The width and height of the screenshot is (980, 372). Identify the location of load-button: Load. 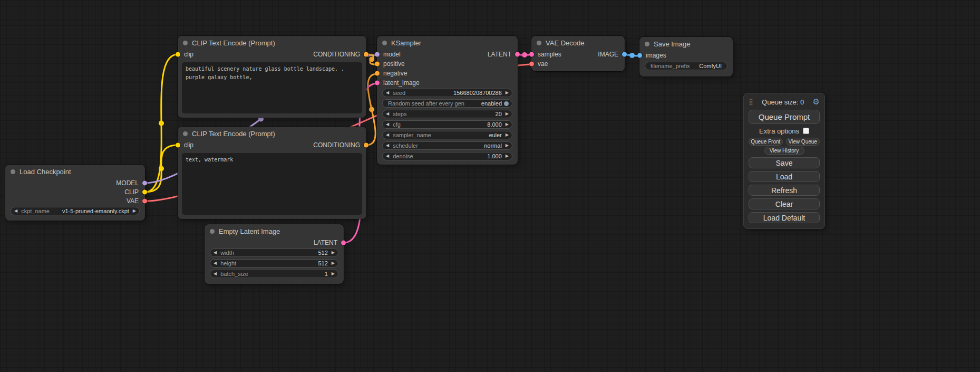
(784, 176).